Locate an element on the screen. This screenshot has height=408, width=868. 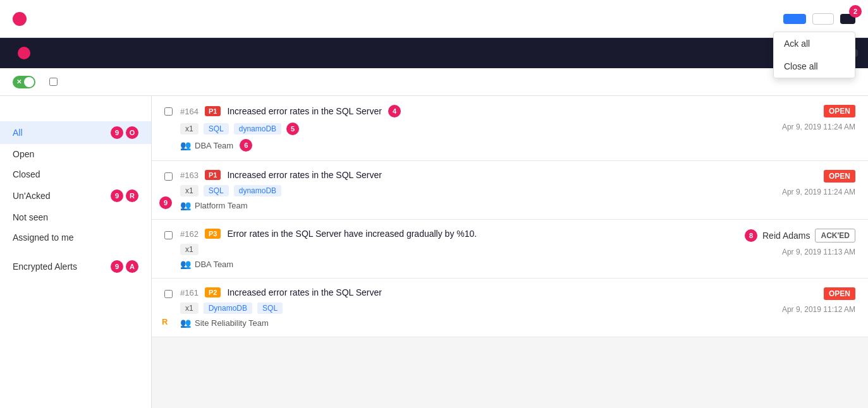
sidebar-item-open: Open is located at coordinates (76, 154).